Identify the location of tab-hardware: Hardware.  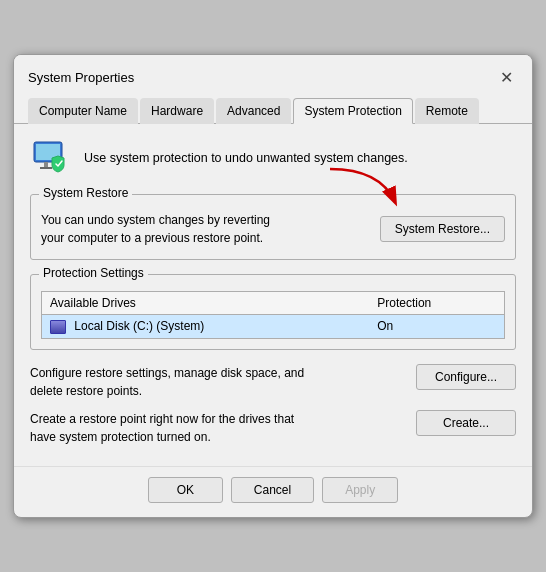
(177, 111).